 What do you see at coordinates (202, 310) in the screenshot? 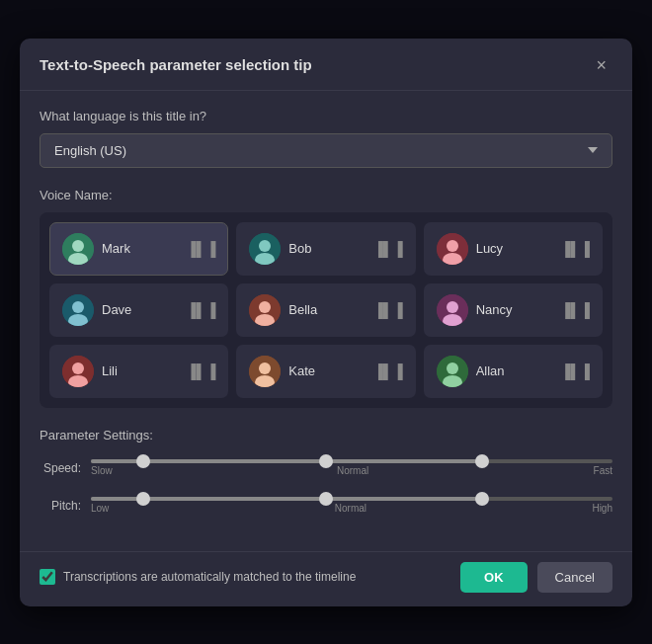
I see `wave-icon-dave: ▐▌▐` at bounding box center [202, 310].